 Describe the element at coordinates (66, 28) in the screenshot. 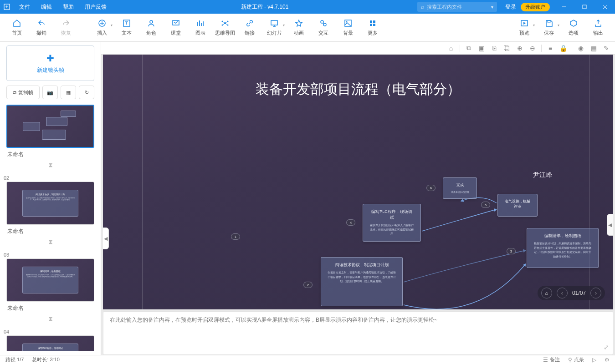

I see `redo-button: 恢复` at that location.